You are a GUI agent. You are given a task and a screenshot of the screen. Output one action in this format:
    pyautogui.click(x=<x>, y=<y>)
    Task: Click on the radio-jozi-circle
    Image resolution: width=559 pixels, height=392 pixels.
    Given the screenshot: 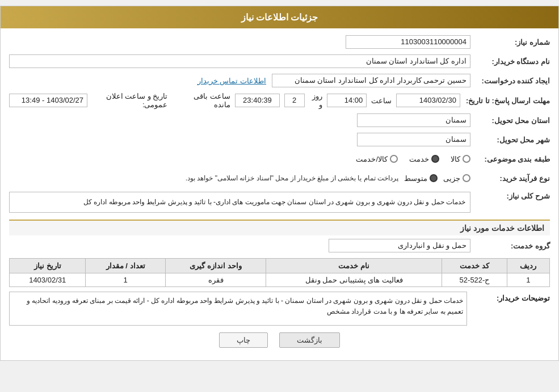 What is the action you would take?
    pyautogui.click(x=466, y=178)
    